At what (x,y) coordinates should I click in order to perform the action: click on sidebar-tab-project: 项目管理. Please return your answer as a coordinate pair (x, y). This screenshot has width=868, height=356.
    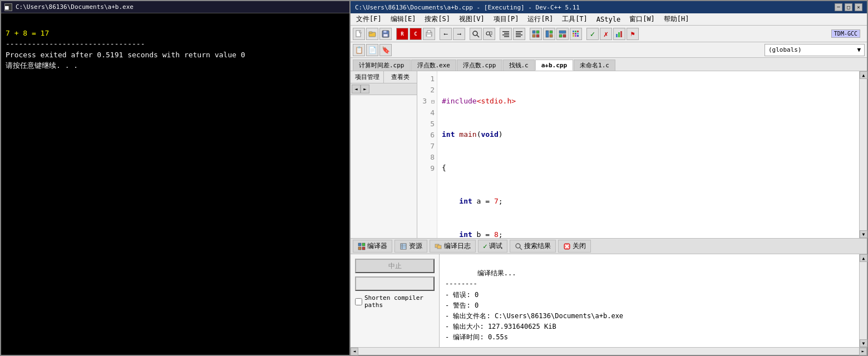
    Looking at the image, I should click on (367, 77).